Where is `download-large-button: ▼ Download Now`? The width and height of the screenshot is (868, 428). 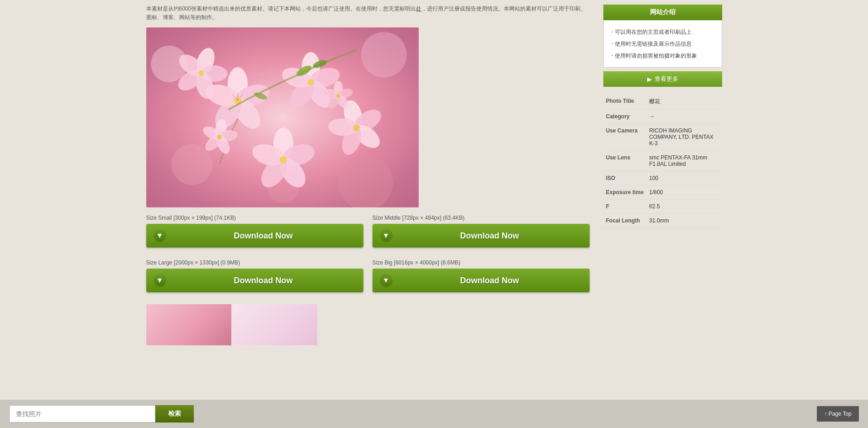
download-large-button: ▼ Download Now is located at coordinates (255, 280).